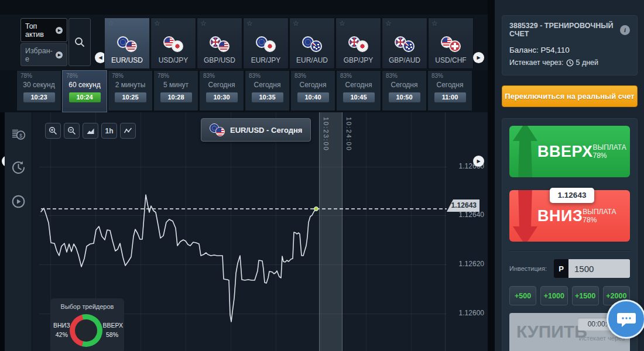 The width and height of the screenshot is (644, 351). Describe the element at coordinates (244, 7) in the screenshot. I see `top-strip` at that location.